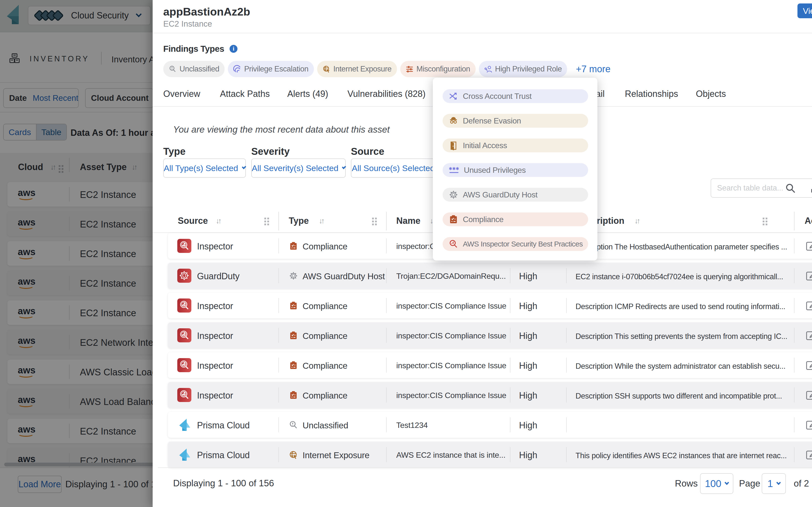 The height and width of the screenshot is (507, 812). Describe the element at coordinates (184, 425) in the screenshot. I see `prisma-cloud-icon` at that location.